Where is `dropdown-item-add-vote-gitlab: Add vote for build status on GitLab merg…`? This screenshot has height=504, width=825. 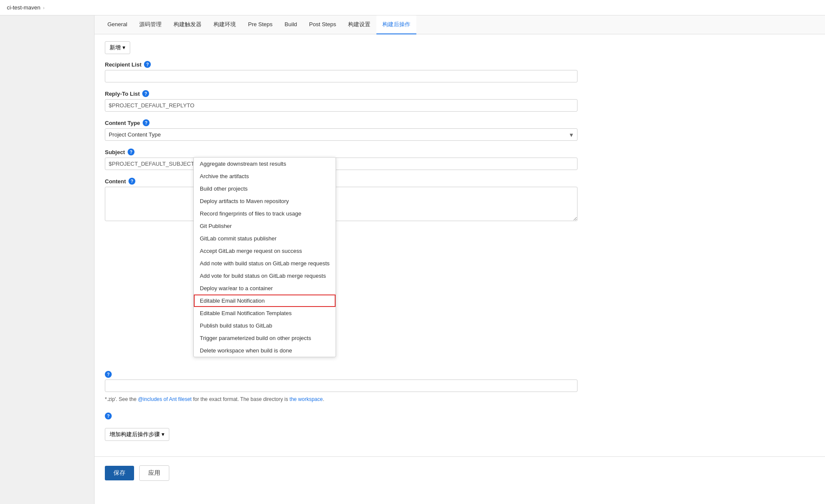
dropdown-item-add-vote-gitlab: Add vote for build status on GitLab merg… is located at coordinates (265, 276).